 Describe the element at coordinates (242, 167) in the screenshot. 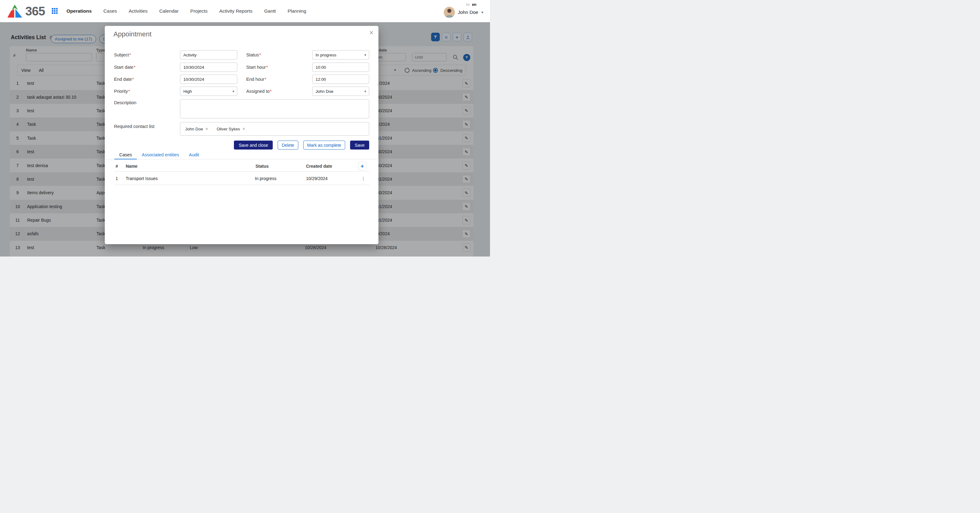

I see `cases-table-header: # Name Status Created date` at that location.